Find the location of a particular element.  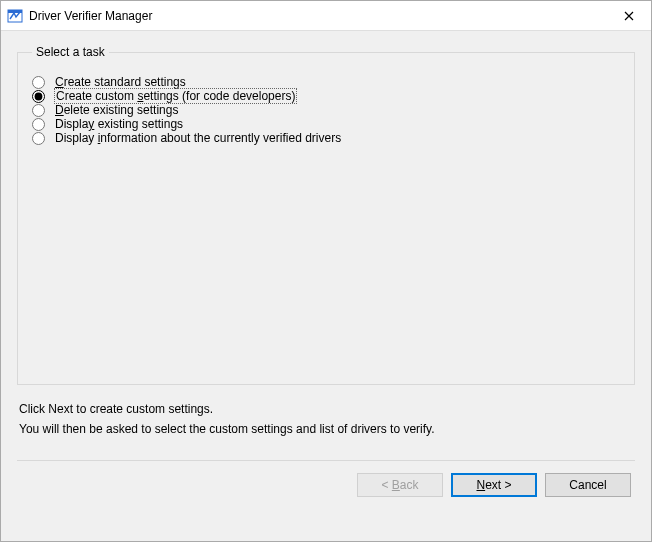

radio-create-custom: Create custom settings (for code develop… is located at coordinates (326, 96).